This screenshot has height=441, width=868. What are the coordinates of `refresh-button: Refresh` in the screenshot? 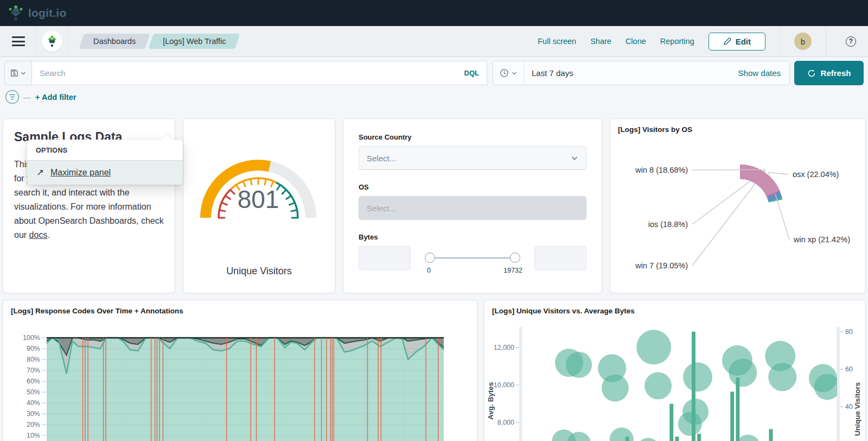 It's located at (829, 73).